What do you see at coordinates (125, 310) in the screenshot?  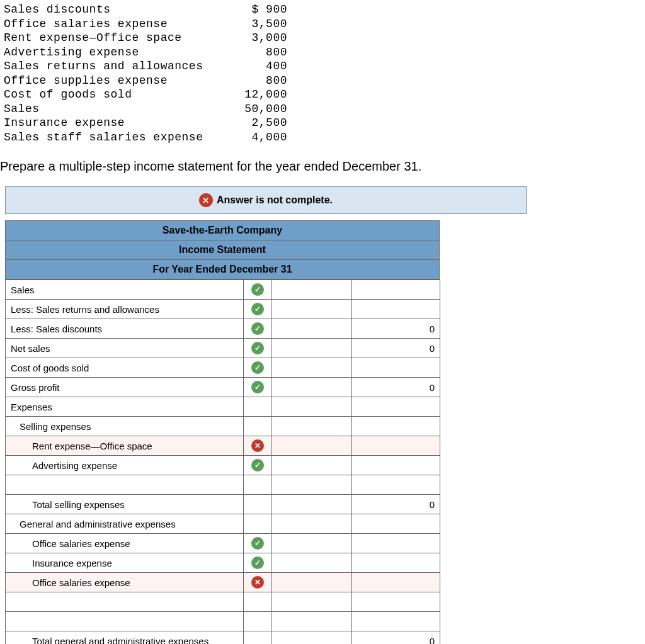 I see `row-label: Less: Sales returns and allowances` at bounding box center [125, 310].